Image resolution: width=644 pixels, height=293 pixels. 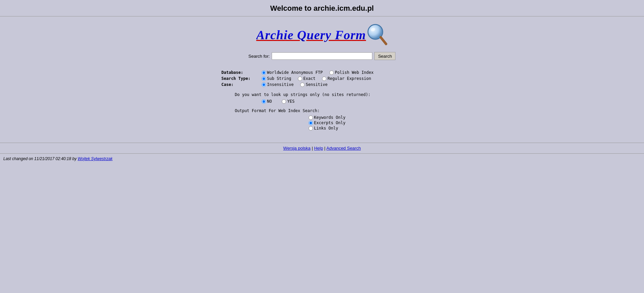 I want to click on strings-only-section: Do you want to look up strings only (no …, so click(x=329, y=98).